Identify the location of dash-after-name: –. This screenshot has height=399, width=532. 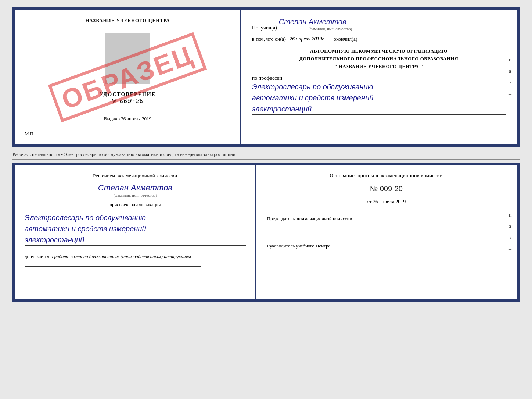
(388, 28).